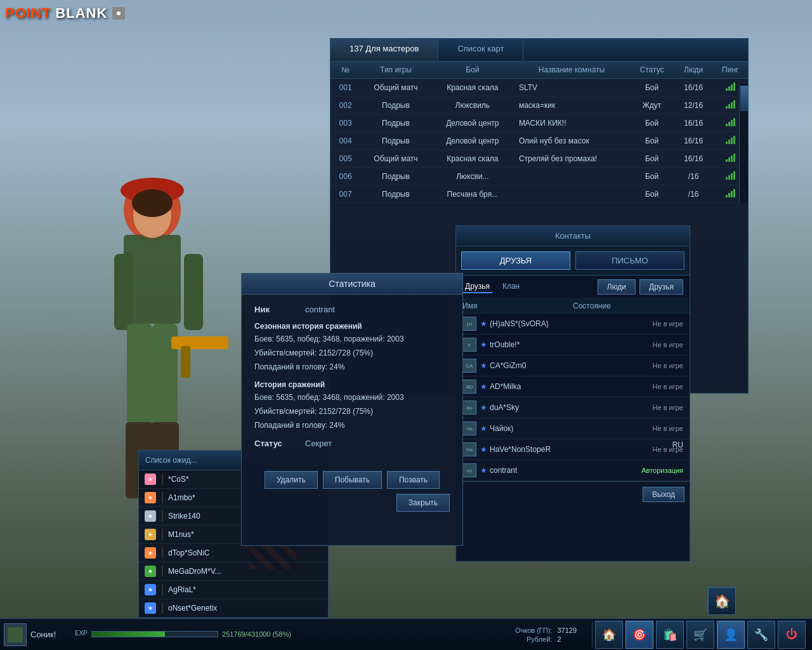  I want to click on table-row: 007 Подрыв Песчана бря... Бой /16, so click(539, 194).